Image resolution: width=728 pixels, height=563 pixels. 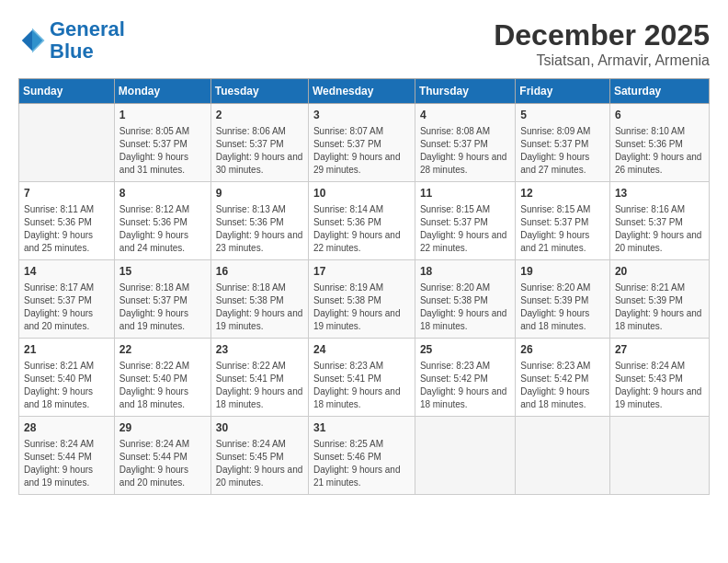 What do you see at coordinates (364, 221) in the screenshot?
I see `calendar-week-2: 7Sunrise: 8:11 AMSunset: 5:36 PMDaylight…` at bounding box center [364, 221].